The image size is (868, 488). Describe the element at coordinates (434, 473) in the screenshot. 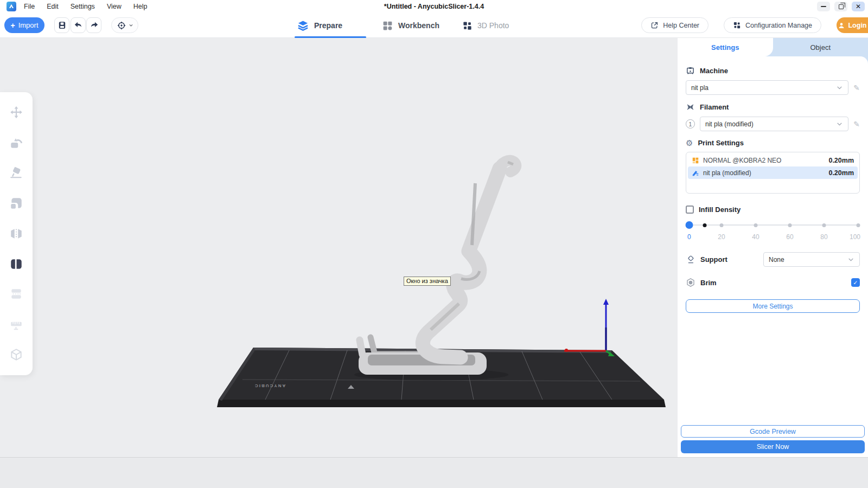

I see `taskbar: ! 1 Freezing rain wa... In effect Поиск …` at that location.